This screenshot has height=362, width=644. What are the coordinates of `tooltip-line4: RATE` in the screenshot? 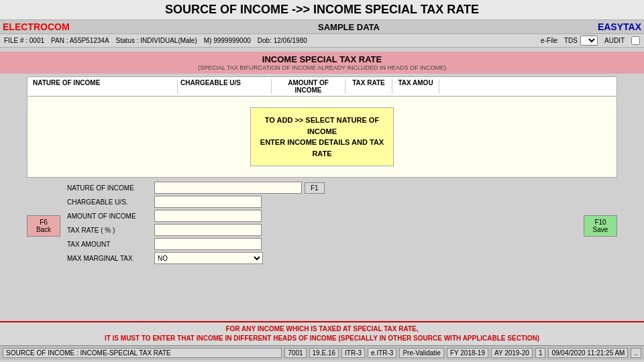 It's located at (322, 154).